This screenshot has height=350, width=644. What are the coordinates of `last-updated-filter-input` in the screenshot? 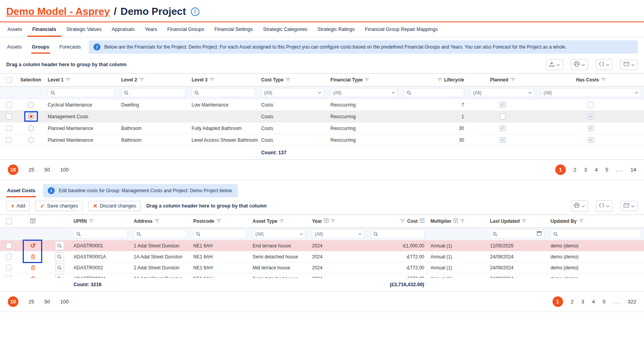 It's located at (517, 234).